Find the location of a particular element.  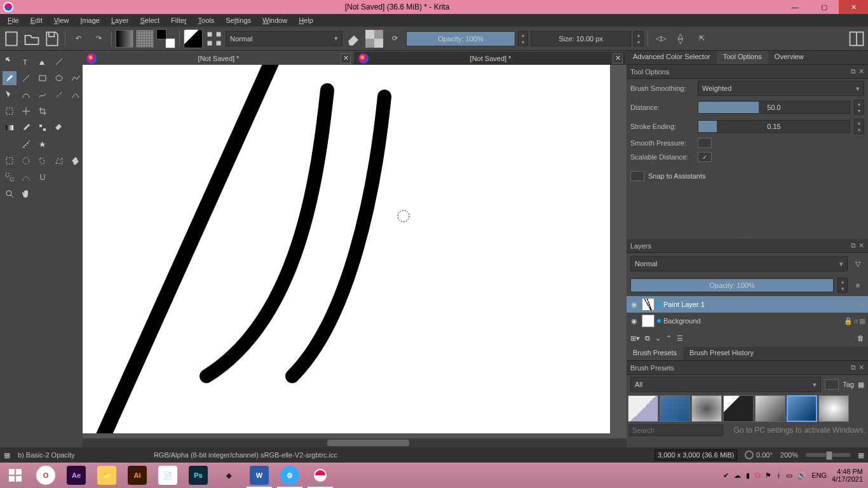

tool-gradient is located at coordinates (10, 128).